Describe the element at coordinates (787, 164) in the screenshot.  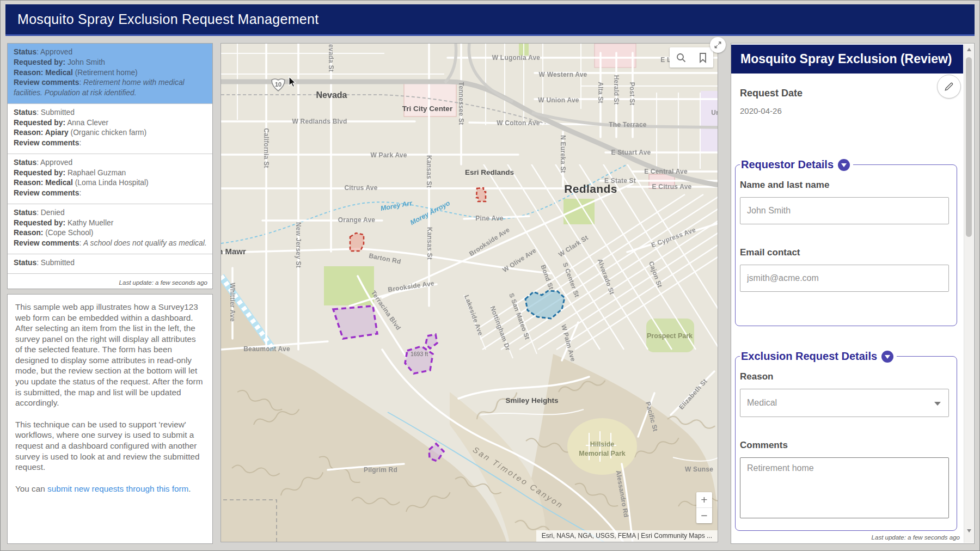
I see `requestor-details-title: Requestor Details` at that location.